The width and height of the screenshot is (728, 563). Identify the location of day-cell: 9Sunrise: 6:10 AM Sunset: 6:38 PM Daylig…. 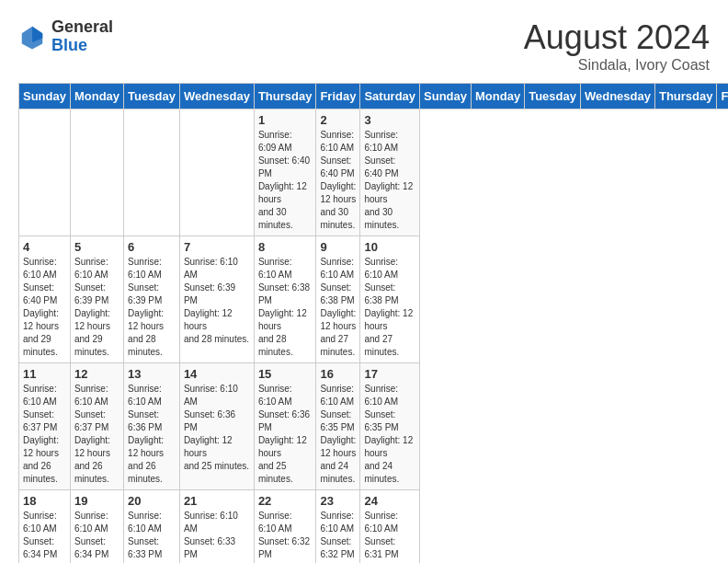
(338, 300).